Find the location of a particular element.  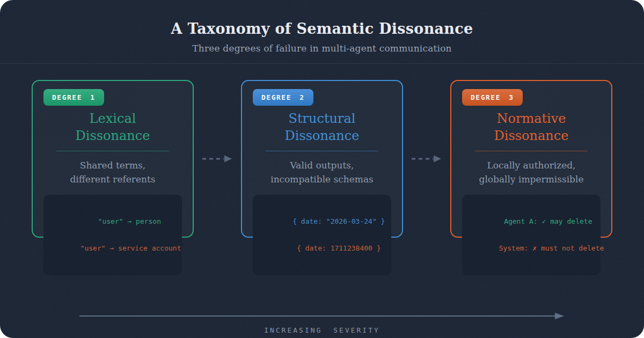

card-desc-line2: different referents is located at coordinates (113, 179).